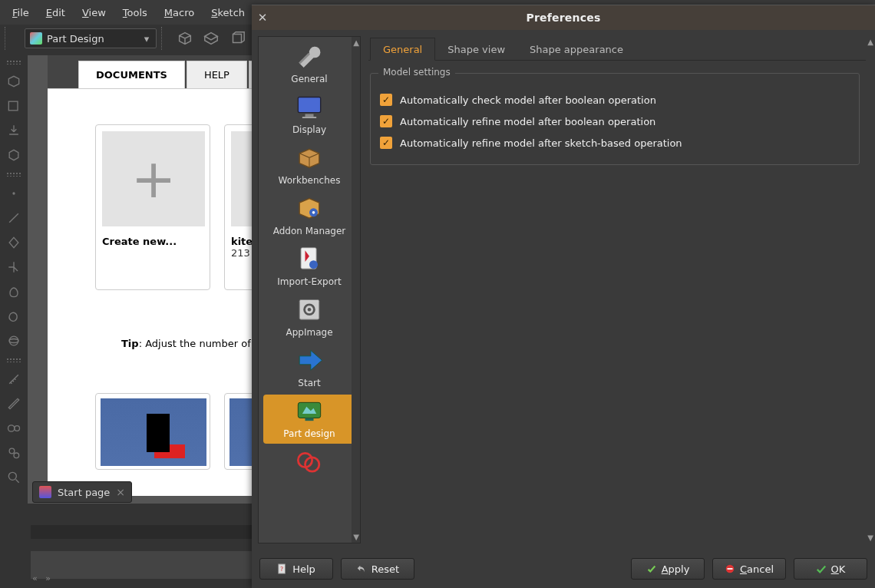 The height and width of the screenshot is (588, 875). Describe the element at coordinates (309, 267) in the screenshot. I see `category-import-export: Import-Export` at that location.